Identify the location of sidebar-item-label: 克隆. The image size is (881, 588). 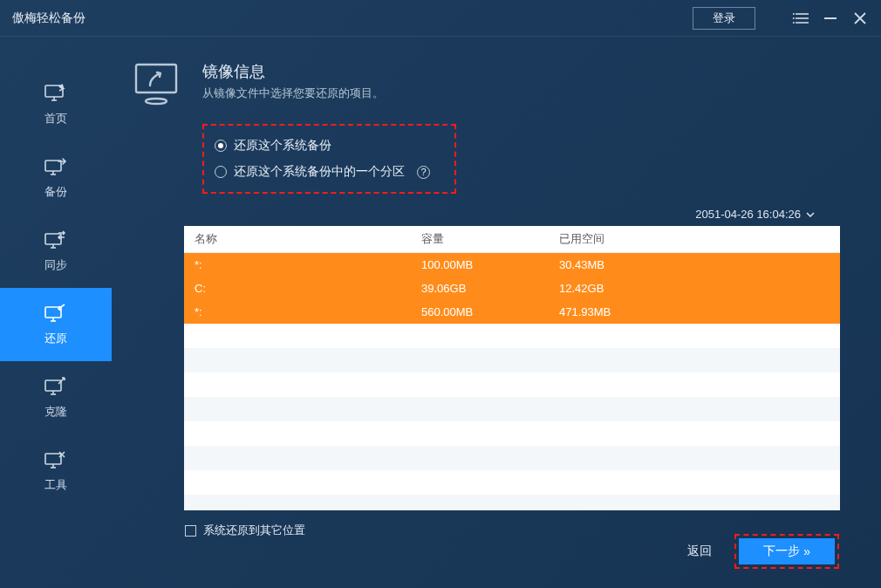
(56, 412).